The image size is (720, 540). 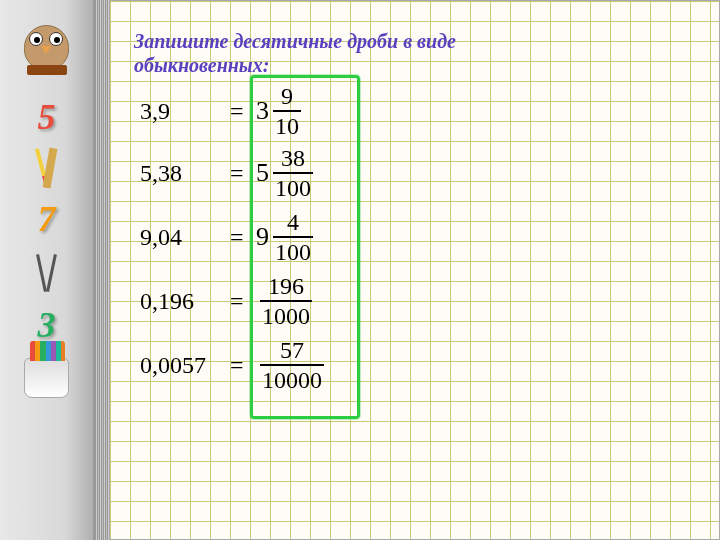 I want to click on digit-5-icon: 5, so click(x=47, y=117).